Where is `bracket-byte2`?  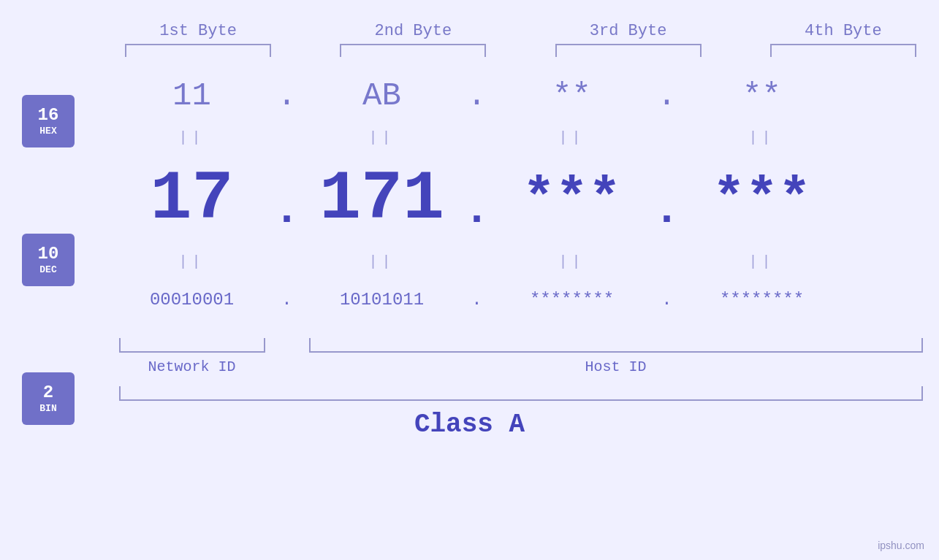 bracket-byte2 is located at coordinates (413, 50).